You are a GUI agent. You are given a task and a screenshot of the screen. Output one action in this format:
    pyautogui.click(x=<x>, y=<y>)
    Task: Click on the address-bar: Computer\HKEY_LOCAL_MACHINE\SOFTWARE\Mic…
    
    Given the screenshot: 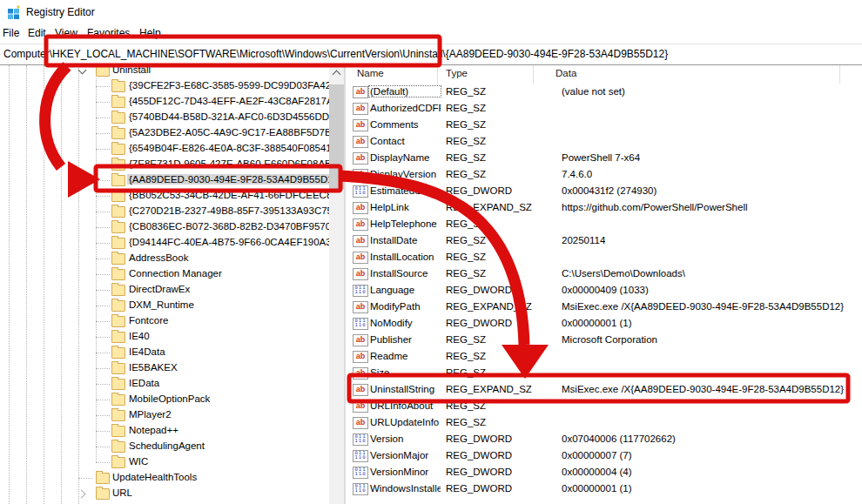 What is the action you would take?
    pyautogui.click(x=431, y=55)
    